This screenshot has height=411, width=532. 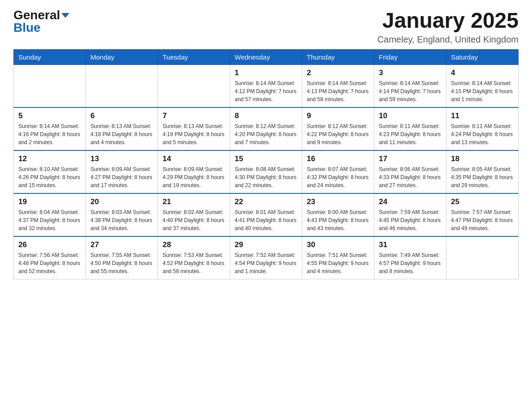 I want to click on day-number: 6, so click(x=122, y=116).